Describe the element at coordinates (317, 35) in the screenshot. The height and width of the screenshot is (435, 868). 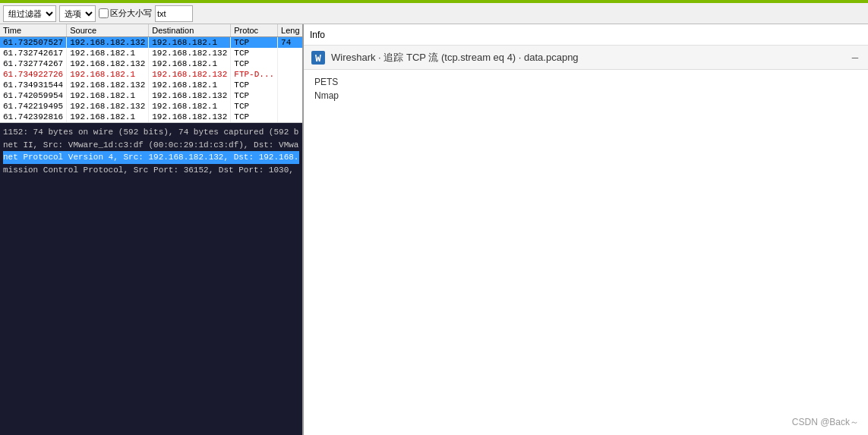
I see `info-column-label: Info` at that location.